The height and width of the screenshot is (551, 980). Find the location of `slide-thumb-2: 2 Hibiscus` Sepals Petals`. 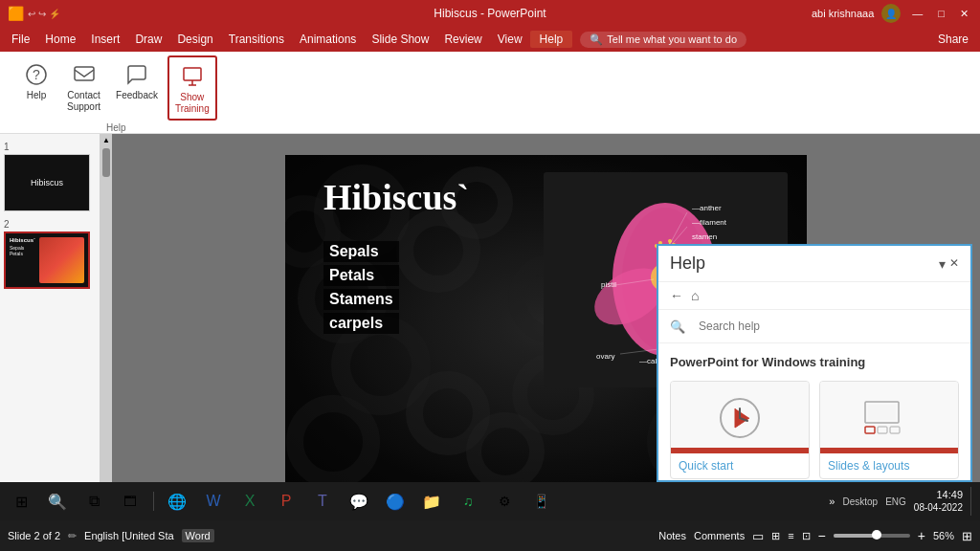

slide-thumb-2: 2 Hibiscus` Sepals Petals is located at coordinates (50, 254).